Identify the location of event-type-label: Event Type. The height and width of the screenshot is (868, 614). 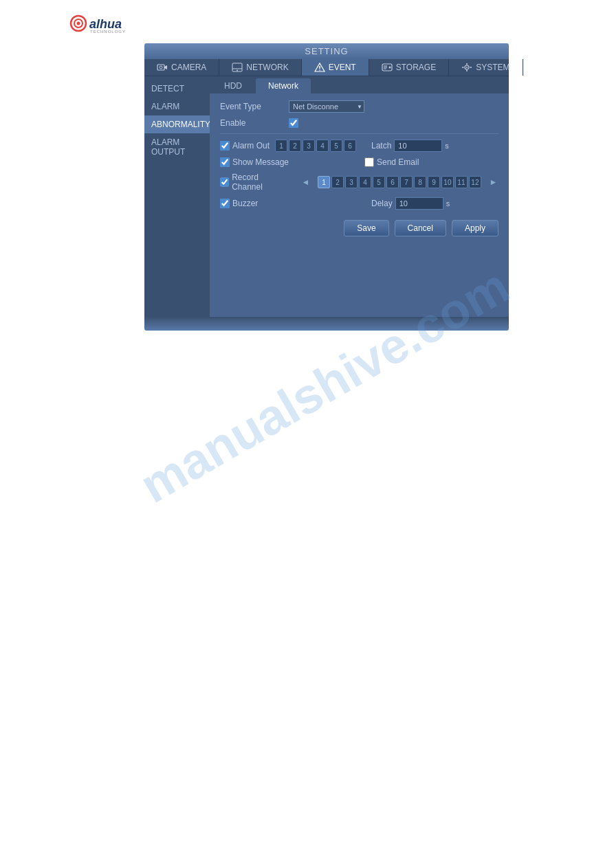
(251, 107).